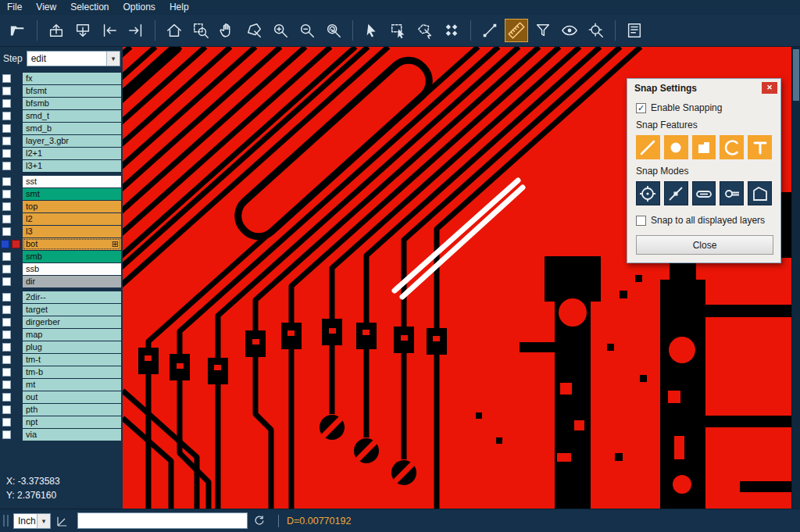 This screenshot has width=800, height=532. What do you see at coordinates (705, 245) in the screenshot?
I see `close-button: Close` at bounding box center [705, 245].